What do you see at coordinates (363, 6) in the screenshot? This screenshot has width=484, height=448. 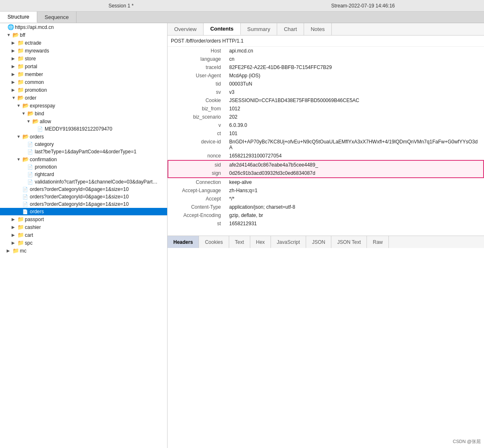 I see `title-bar-right: Stream-2022-07-19 14:46:16` at bounding box center [363, 6].